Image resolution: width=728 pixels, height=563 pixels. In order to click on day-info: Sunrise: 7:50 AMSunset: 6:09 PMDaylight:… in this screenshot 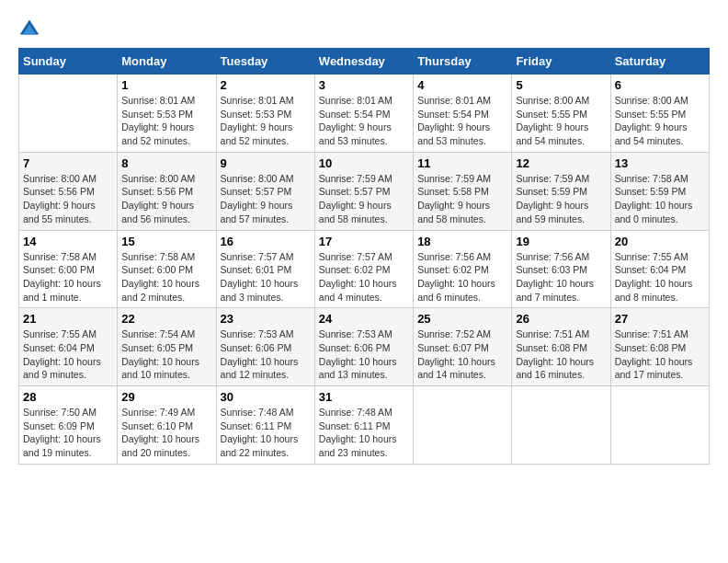, I will do `click(68, 432)`.